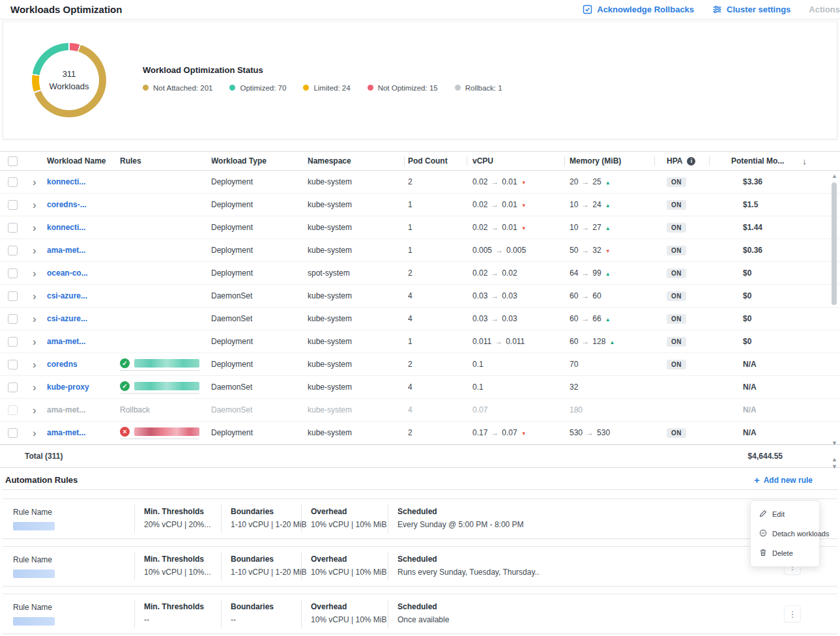 The image size is (840, 636). What do you see at coordinates (785, 514) in the screenshot?
I see `menu-item-edit: Edit` at bounding box center [785, 514].